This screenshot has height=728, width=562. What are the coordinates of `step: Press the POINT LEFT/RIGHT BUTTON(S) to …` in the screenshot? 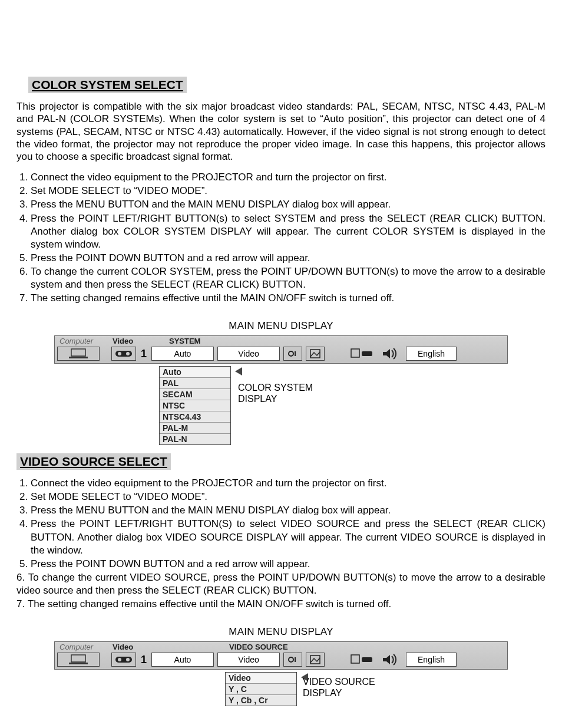 It's located at (288, 537).